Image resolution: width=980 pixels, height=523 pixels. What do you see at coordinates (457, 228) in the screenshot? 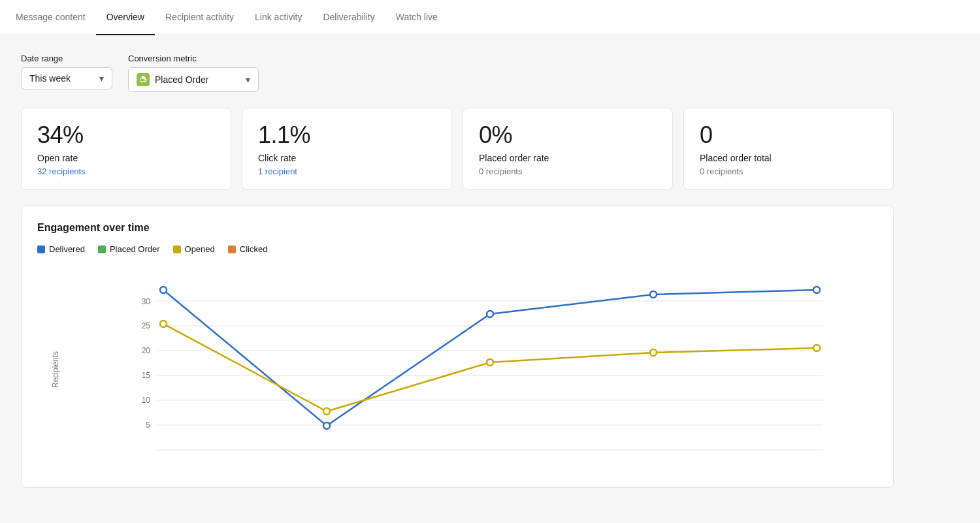
I see `chart-title: Engagement over time` at bounding box center [457, 228].